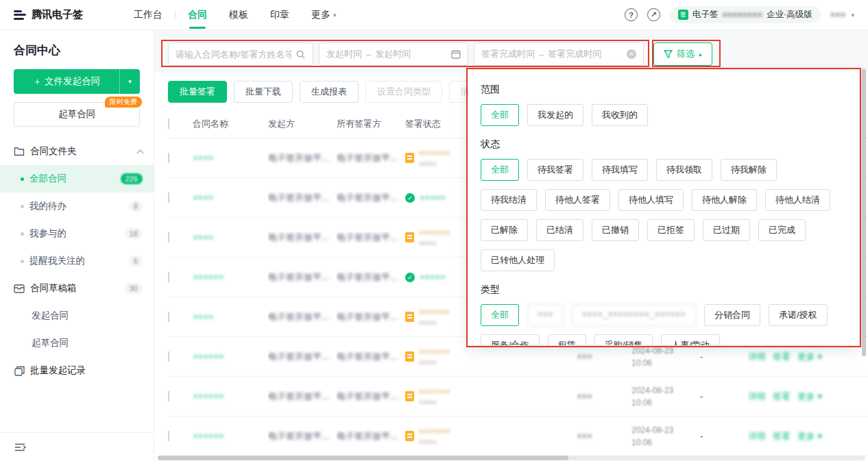 This screenshot has width=868, height=461. I want to click on filter-option-status: 待我结清, so click(509, 200).